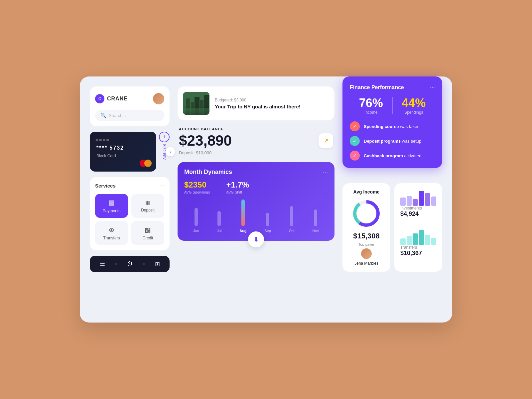  What do you see at coordinates (377, 87) in the screenshot?
I see `finance-title: Finance Performance` at bounding box center [377, 87].